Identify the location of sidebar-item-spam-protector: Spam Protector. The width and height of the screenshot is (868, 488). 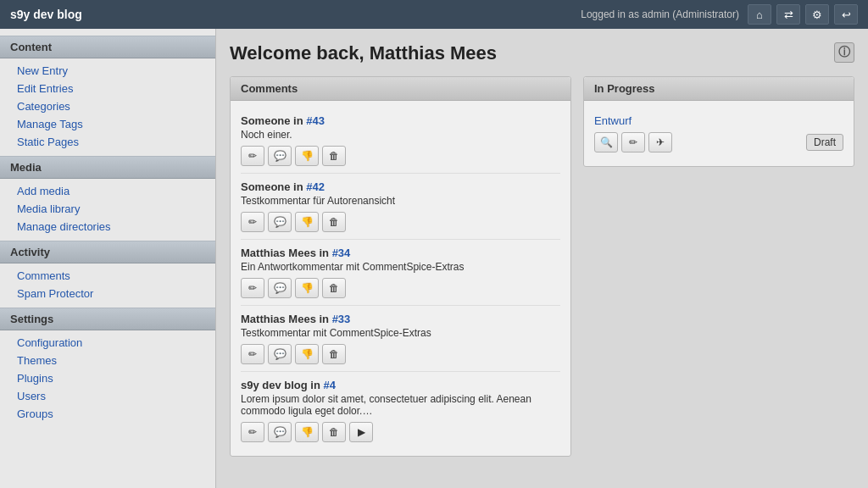
(108, 293).